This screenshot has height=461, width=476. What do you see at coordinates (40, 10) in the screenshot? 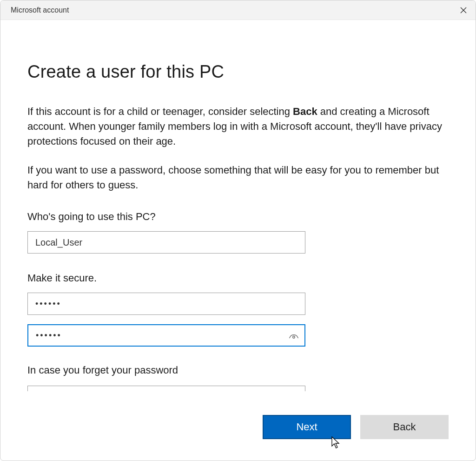
I see `window-title: Microsoft account` at bounding box center [40, 10].